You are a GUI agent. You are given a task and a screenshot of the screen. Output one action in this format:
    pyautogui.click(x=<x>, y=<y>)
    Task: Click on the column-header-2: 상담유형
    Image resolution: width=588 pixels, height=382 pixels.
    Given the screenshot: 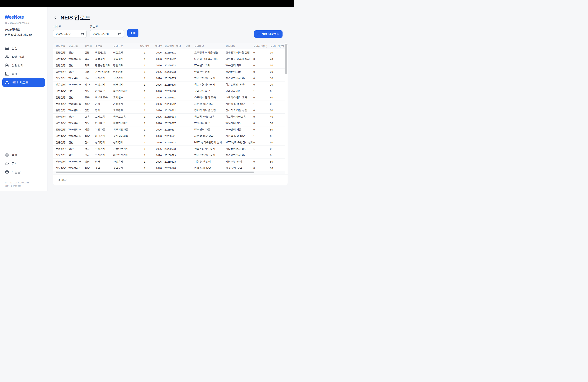 What is the action you would take?
    pyautogui.click(x=77, y=46)
    